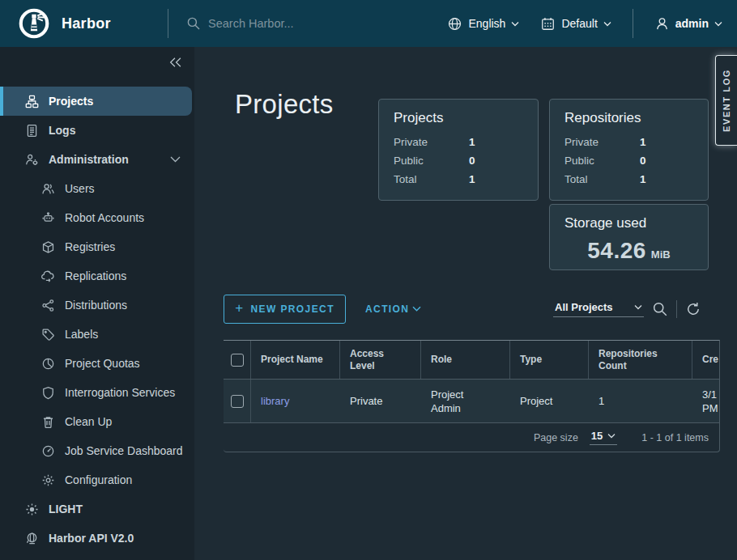 The width and height of the screenshot is (737, 560). What do you see at coordinates (240, 308) in the screenshot?
I see `plus-icon: +` at bounding box center [240, 308].